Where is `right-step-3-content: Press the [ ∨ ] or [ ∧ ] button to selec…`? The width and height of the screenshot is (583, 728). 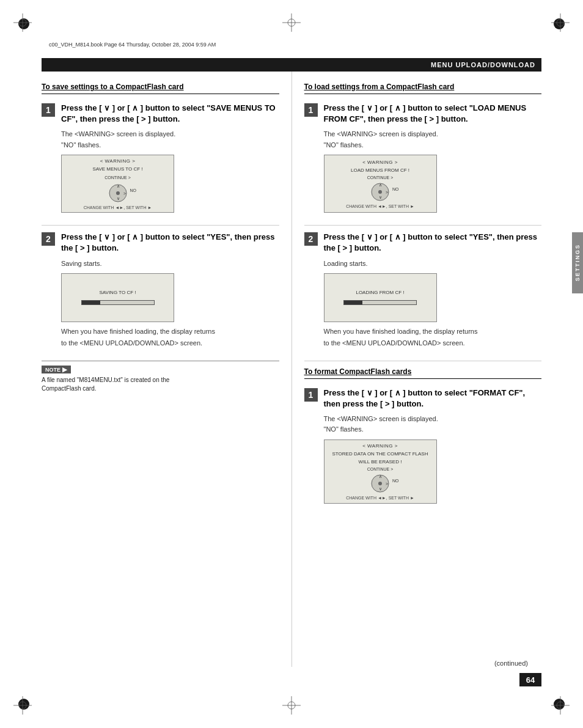 right-step-3-content: Press the [ ∨ ] or [ ∧ ] button to selec… is located at coordinates (433, 448).